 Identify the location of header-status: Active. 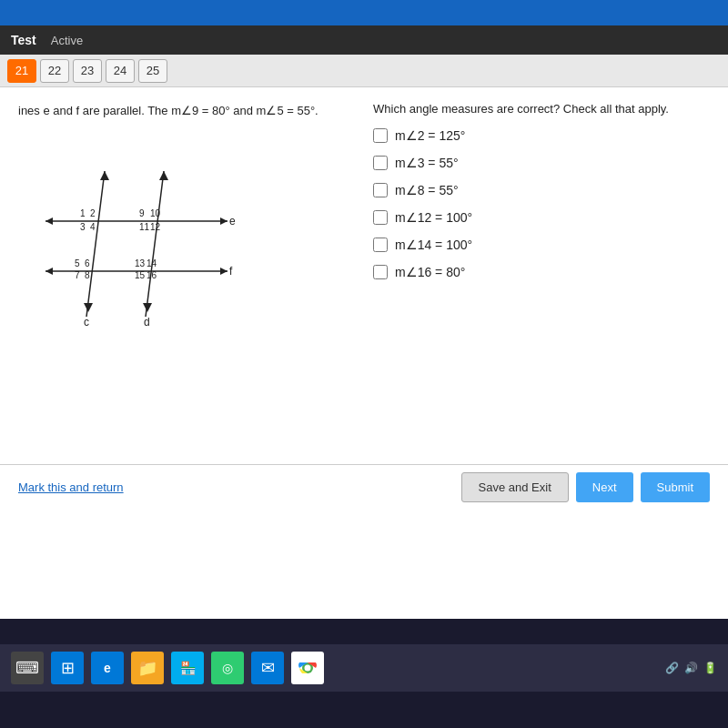
(67, 40).